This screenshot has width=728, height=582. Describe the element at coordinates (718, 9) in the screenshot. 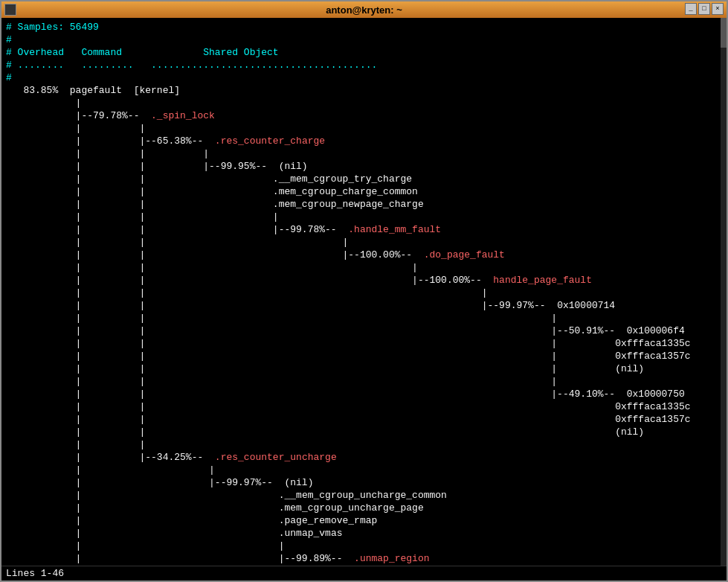

I see `close-button: ×` at that location.